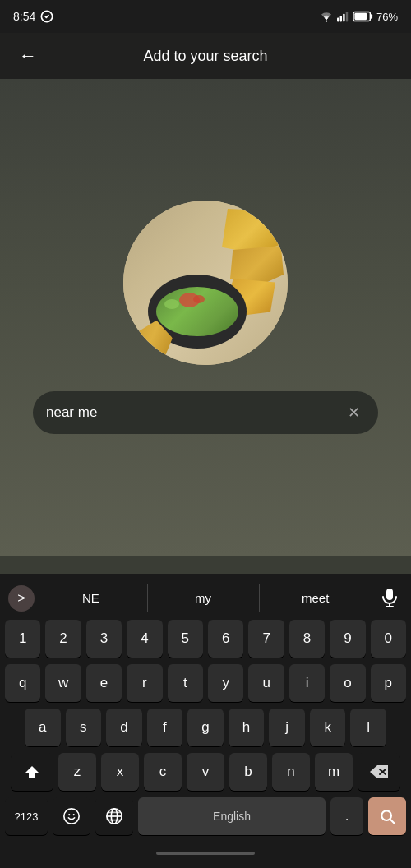 The image size is (411, 868). What do you see at coordinates (32, 772) in the screenshot?
I see `shift-key` at bounding box center [32, 772].